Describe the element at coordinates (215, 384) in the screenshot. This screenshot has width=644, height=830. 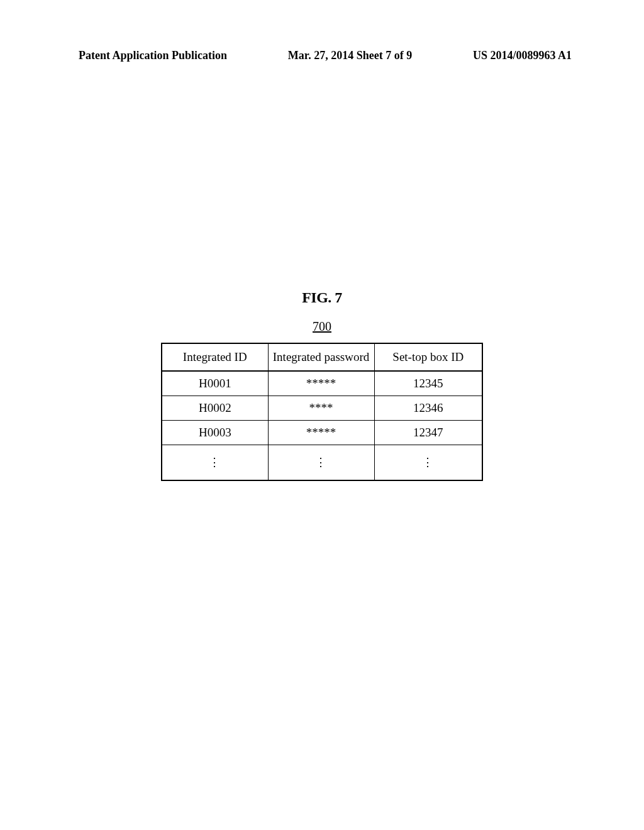
I see `cell-integrated-id: H0001` at that location.